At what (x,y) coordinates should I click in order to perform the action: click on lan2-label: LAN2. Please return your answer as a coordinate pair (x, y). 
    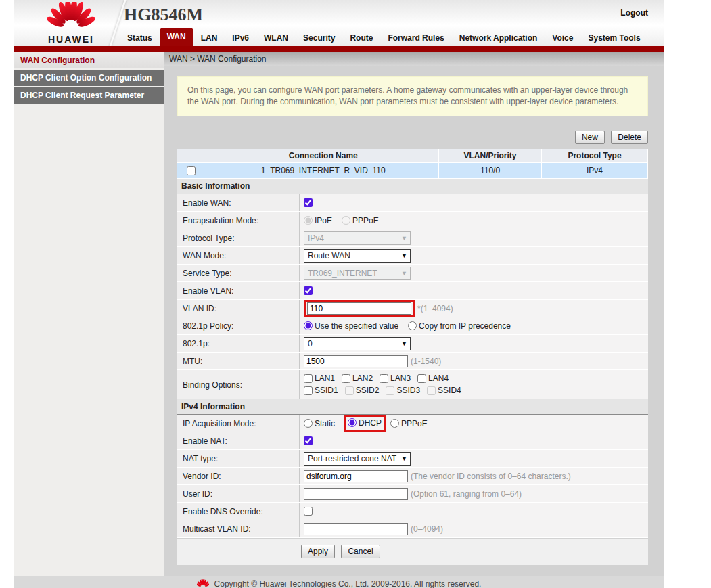
    Looking at the image, I should click on (363, 378).